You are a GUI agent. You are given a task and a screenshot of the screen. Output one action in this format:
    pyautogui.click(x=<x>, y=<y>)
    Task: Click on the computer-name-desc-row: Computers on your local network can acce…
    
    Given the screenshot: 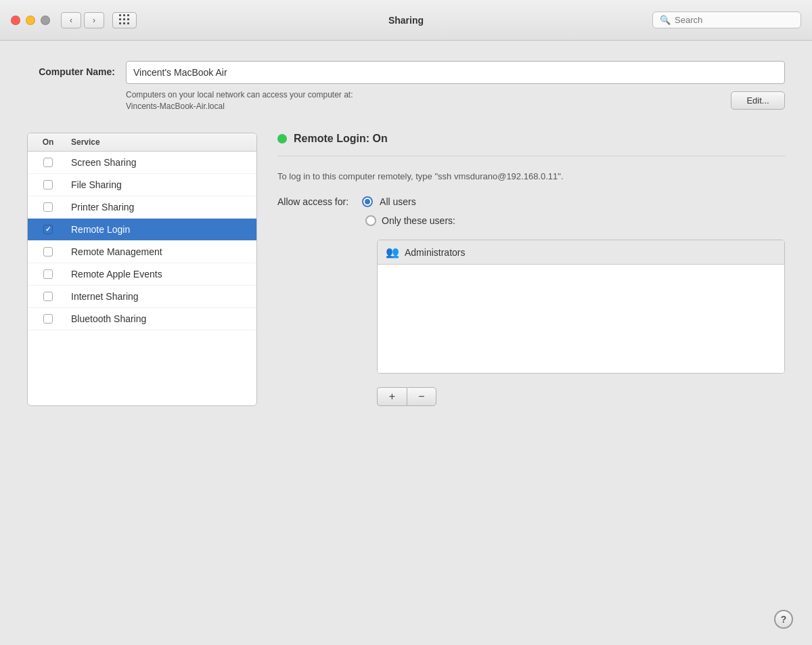 What is the action you would take?
    pyautogui.click(x=455, y=101)
    